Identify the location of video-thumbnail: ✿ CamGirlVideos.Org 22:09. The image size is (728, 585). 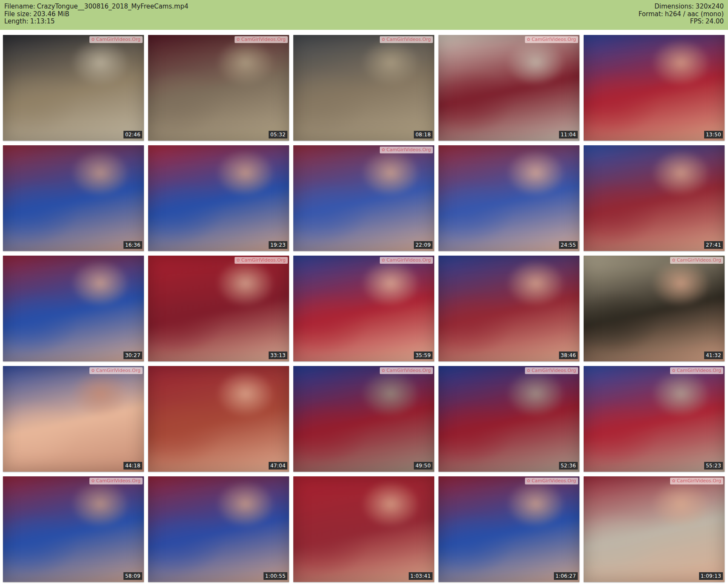
(364, 198).